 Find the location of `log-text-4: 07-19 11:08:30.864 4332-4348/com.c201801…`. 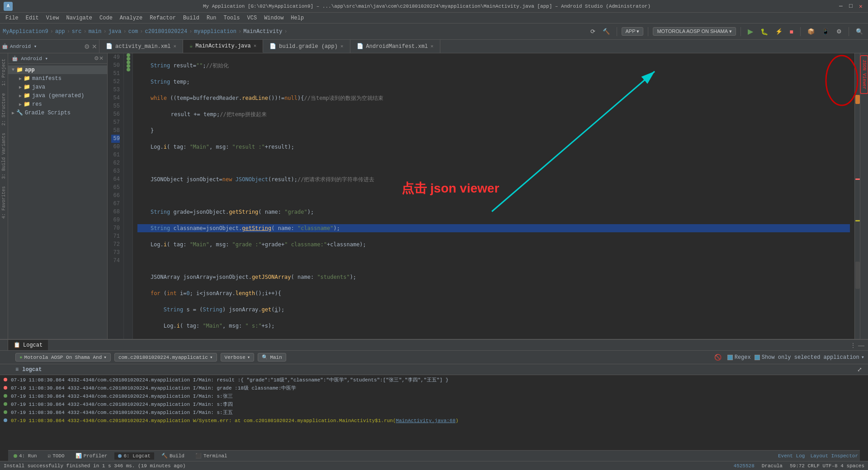

log-text-4: 07-19 11:08:30.864 4332-4348/com.c201801… is located at coordinates (122, 404).